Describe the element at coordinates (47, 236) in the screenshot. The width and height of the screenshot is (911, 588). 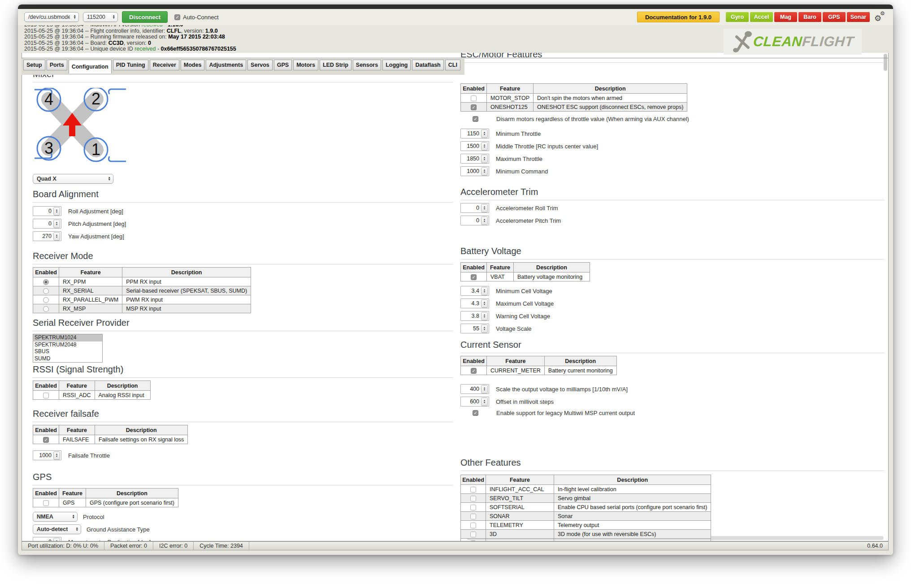
I see `number-input: 270▲▼` at that location.